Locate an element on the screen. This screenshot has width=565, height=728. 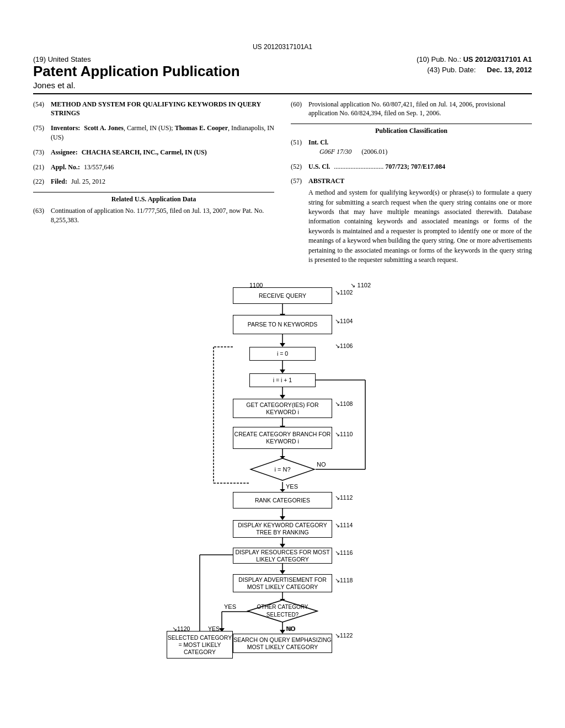
related-divider is located at coordinates (153, 192).